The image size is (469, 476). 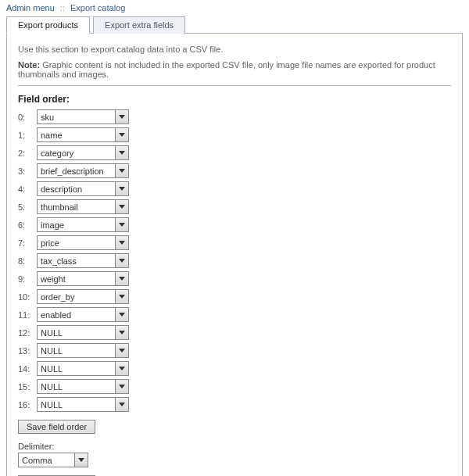 What do you see at coordinates (83, 206) in the screenshot?
I see `field-select: thumbnail` at bounding box center [83, 206].